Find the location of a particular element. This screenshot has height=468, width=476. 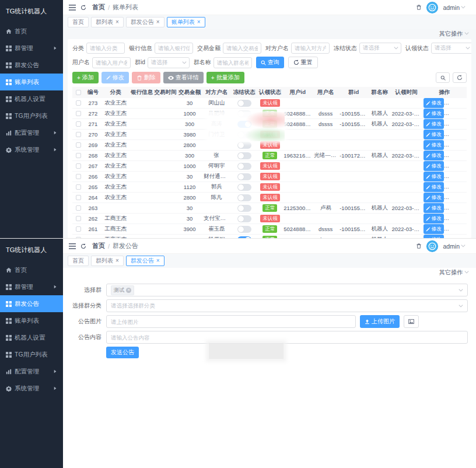

batch-add-button: +批量添加 is located at coordinates (225, 78).